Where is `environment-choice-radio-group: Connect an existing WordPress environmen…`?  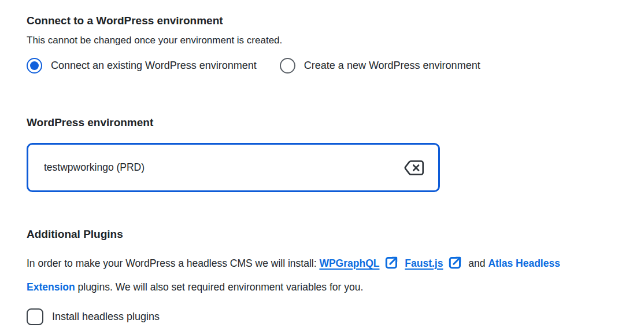
environment-choice-radio-group: Connect an existing WordPress environmen… is located at coordinates (322, 66).